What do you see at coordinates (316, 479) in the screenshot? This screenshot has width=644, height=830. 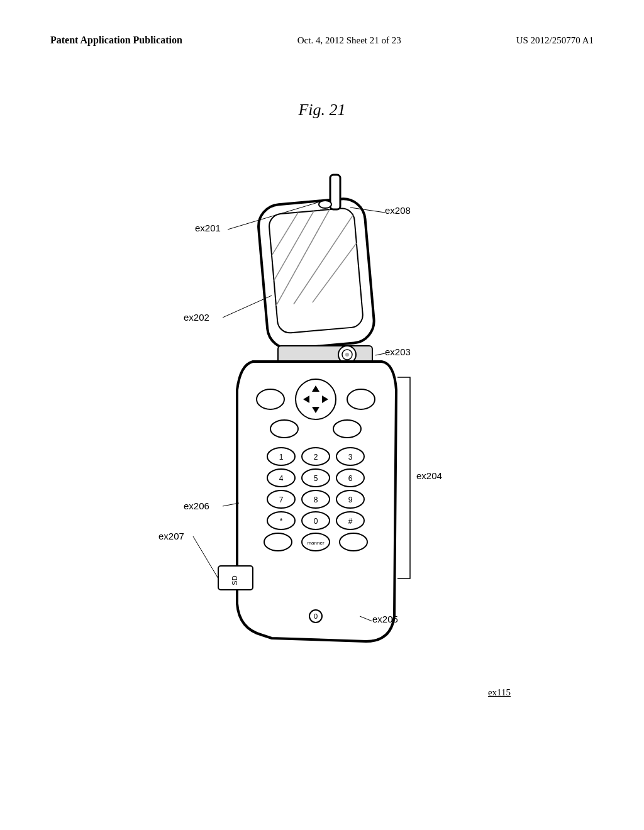 I see `svg-text: 5` at bounding box center [316, 479].